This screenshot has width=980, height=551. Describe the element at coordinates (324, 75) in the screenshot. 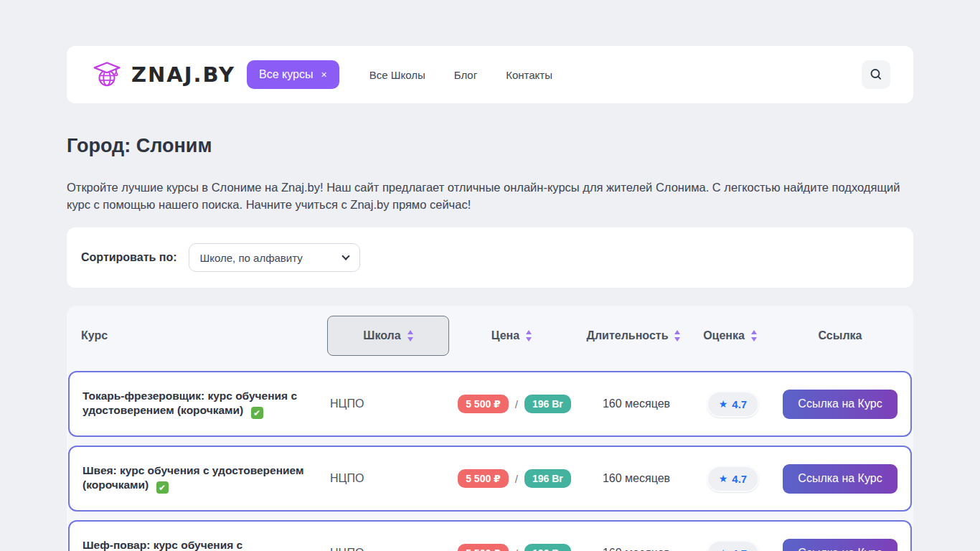

I see `close-icon: ×` at that location.